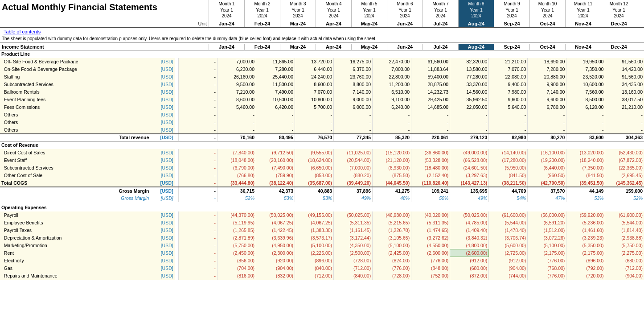 The image size is (644, 315). Describe the element at coordinates (322, 245) in the screenshot. I see `row-marketing: Marketing/Promotion [USD] - (5,750.00) (…` at that location.